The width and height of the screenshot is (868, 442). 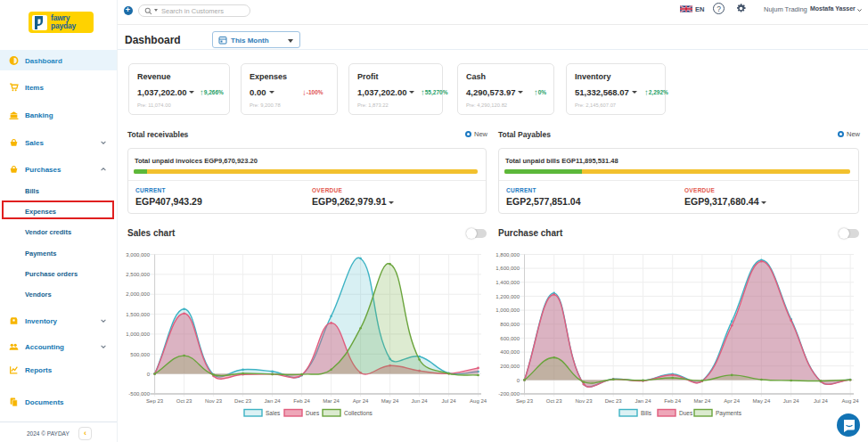 What do you see at coordinates (358, 413) in the screenshot?
I see `svg-text: Collections` at bounding box center [358, 413].